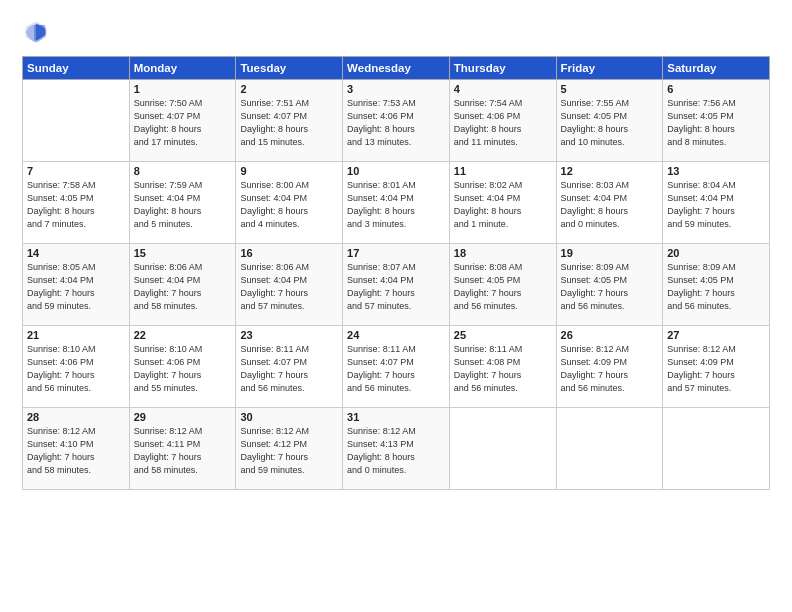 The width and height of the screenshot is (792, 612). Describe the element at coordinates (396, 203) in the screenshot. I see `calendar-cell: 10Sunrise: 8:01 AM Sunset: 4:04 PM Dayli…` at that location.